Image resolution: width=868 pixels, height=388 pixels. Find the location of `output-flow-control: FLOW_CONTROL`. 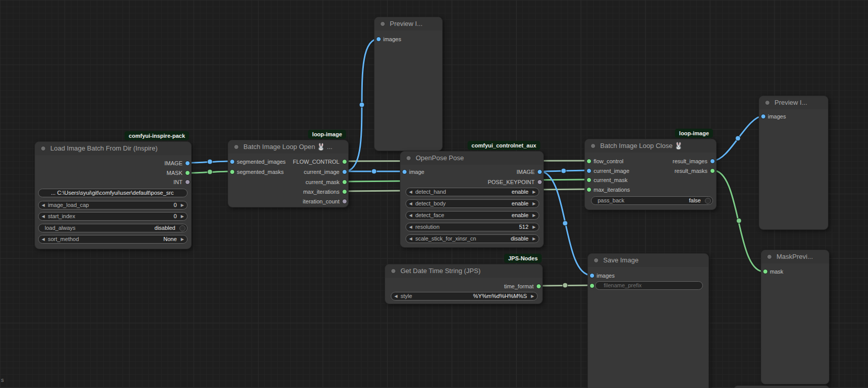

output-flow-control: FLOW_CONTROL is located at coordinates (320, 162).